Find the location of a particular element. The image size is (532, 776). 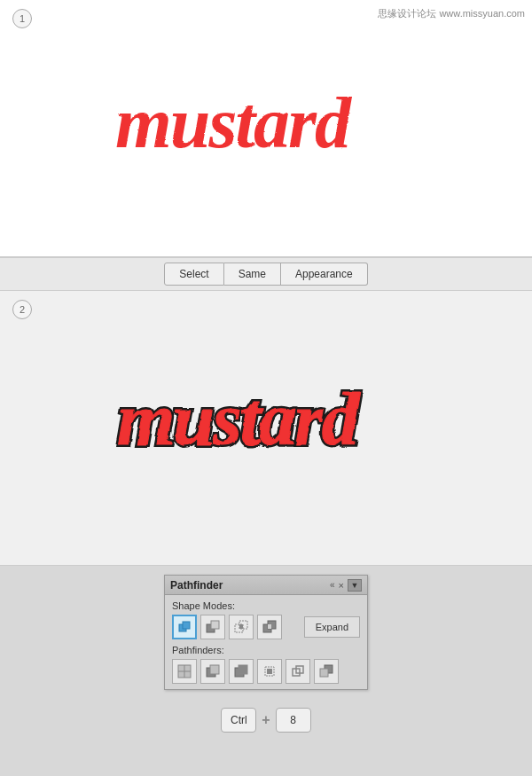

plus-symbol: + is located at coordinates (266, 720).